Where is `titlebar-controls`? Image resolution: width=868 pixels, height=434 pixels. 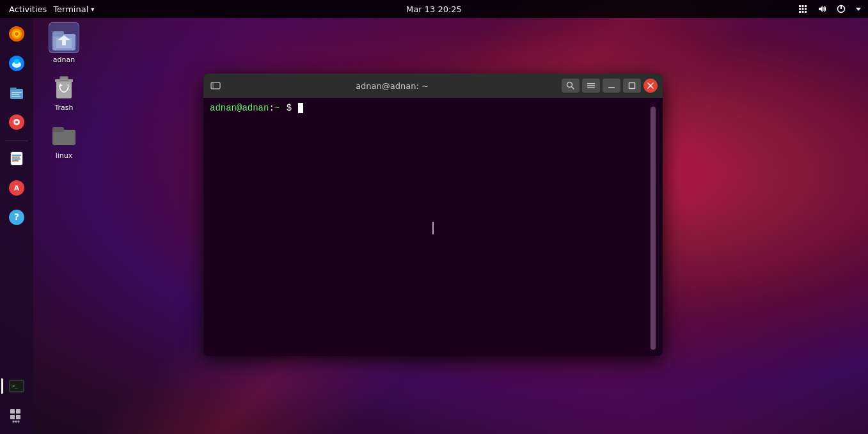
titlebar-controls is located at coordinates (610, 86).